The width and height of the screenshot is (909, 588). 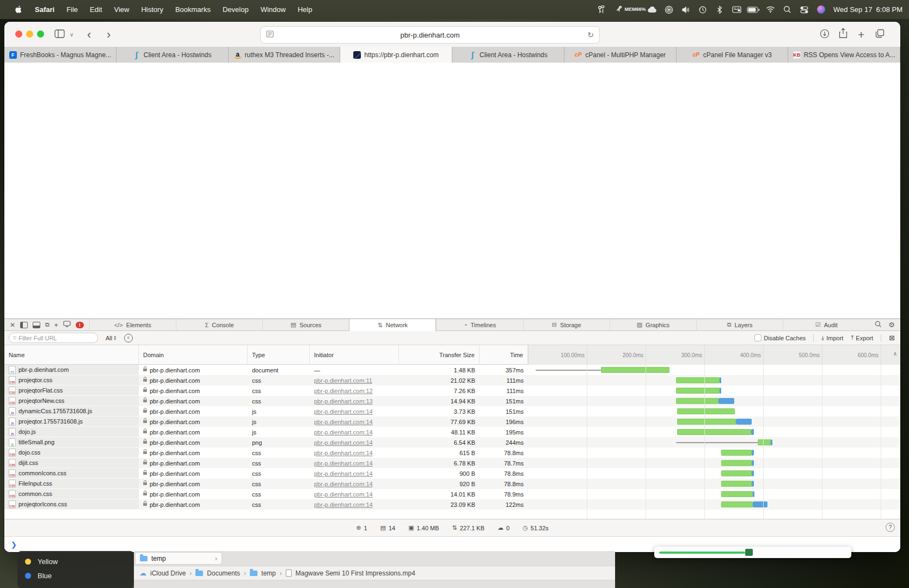 What do you see at coordinates (452, 494) in the screenshot?
I see `network-row: CSScommon.csspbr-p.dienhart.comcsspbr-p.…` at bounding box center [452, 494].